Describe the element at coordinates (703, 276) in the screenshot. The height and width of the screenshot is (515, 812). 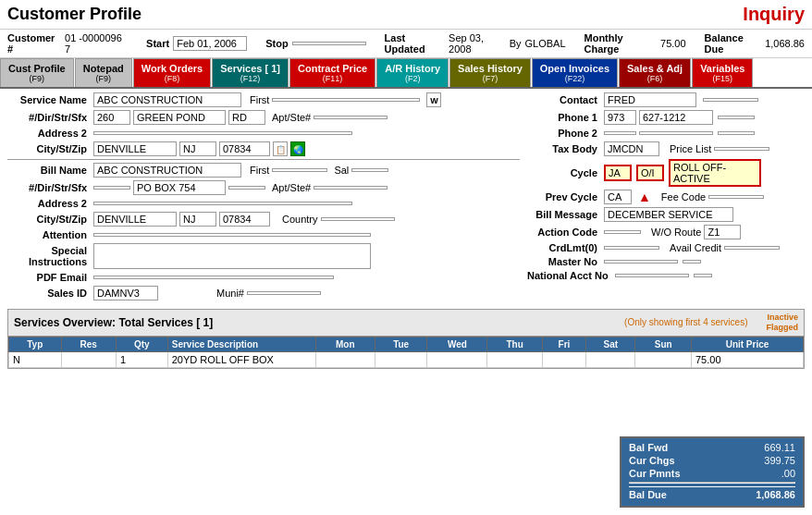
I see `national-acct-check` at that location.